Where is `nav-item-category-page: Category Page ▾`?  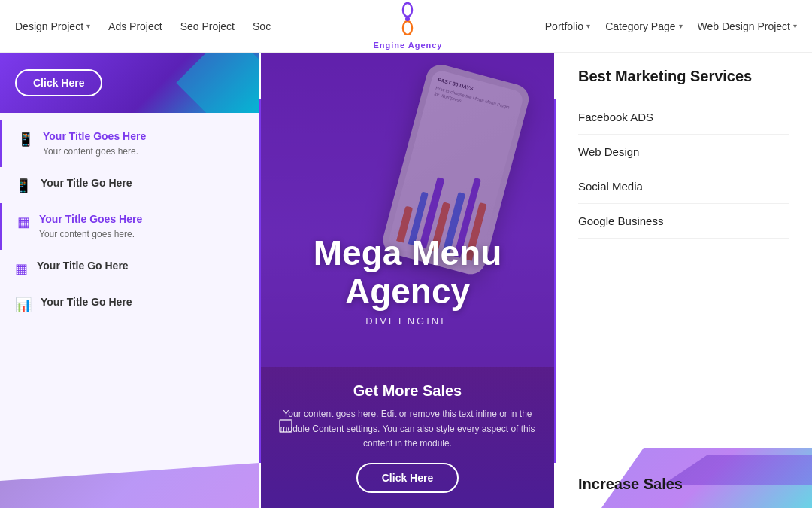
nav-item-category-page: Category Page ▾ is located at coordinates (644, 26).